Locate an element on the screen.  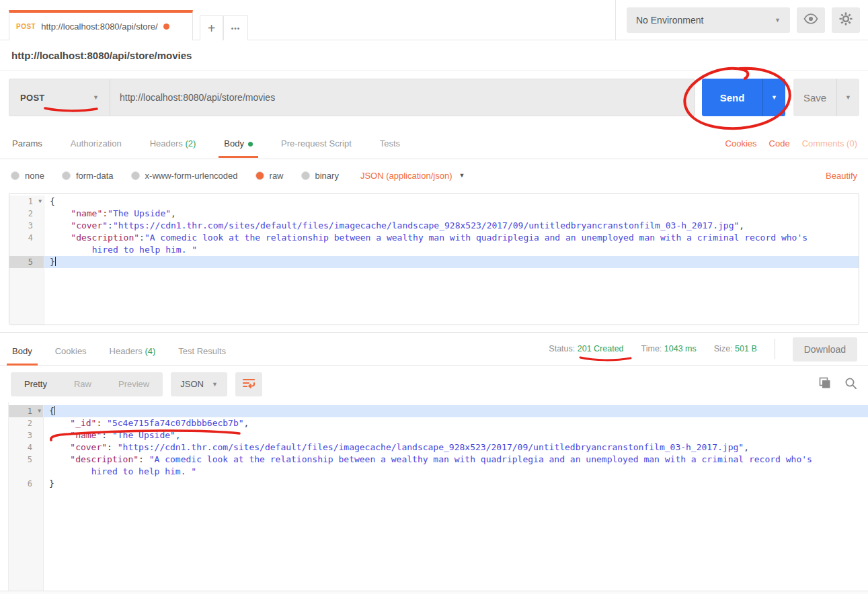
more-tabs-button: ••• is located at coordinates (235, 28).